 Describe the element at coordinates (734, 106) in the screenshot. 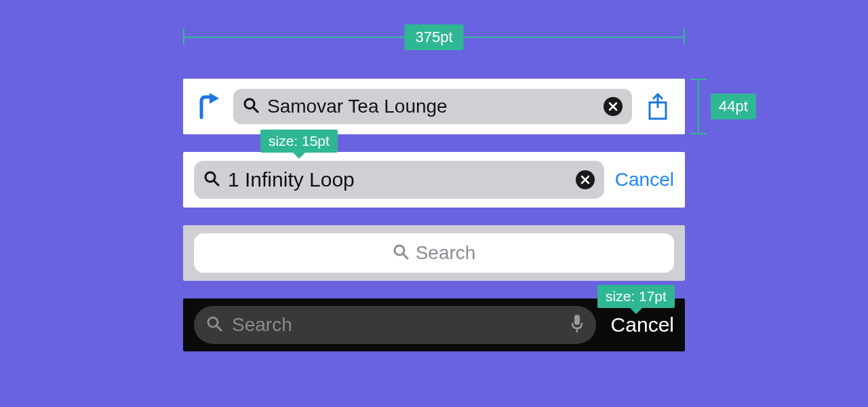

I see `height-badge: 44pt` at that location.